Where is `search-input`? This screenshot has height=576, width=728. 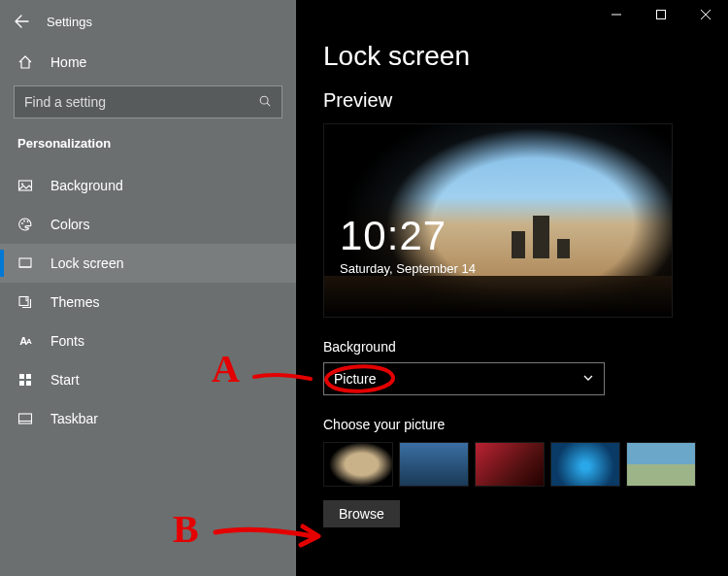 search-input is located at coordinates (136, 102).